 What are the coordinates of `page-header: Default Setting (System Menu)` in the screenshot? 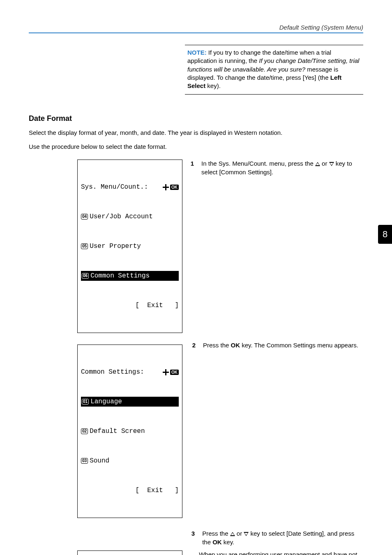 It's located at (196, 28).